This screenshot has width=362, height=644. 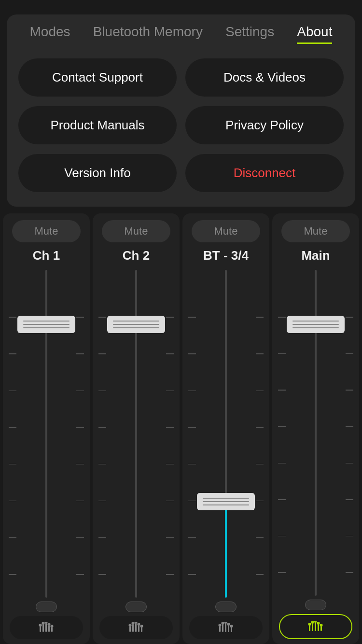 I want to click on eq-icon-bt34, so click(x=226, y=628).